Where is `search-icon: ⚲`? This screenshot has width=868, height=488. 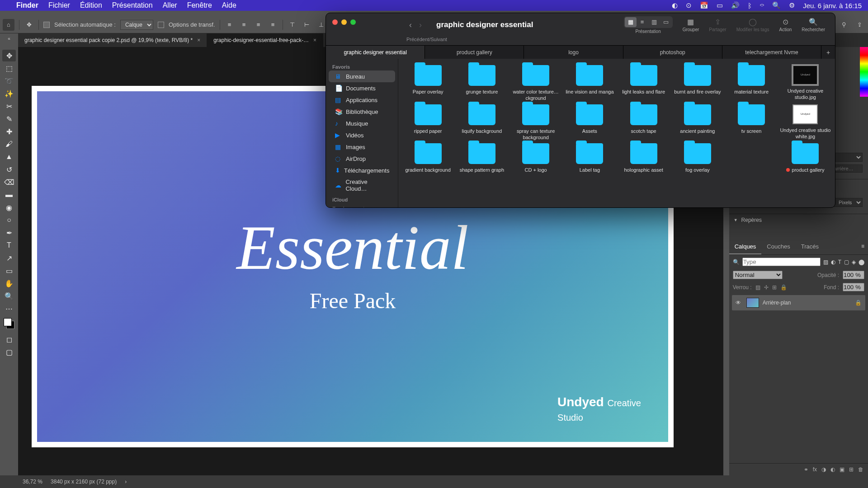 search-icon: ⚲ is located at coordinates (844, 25).